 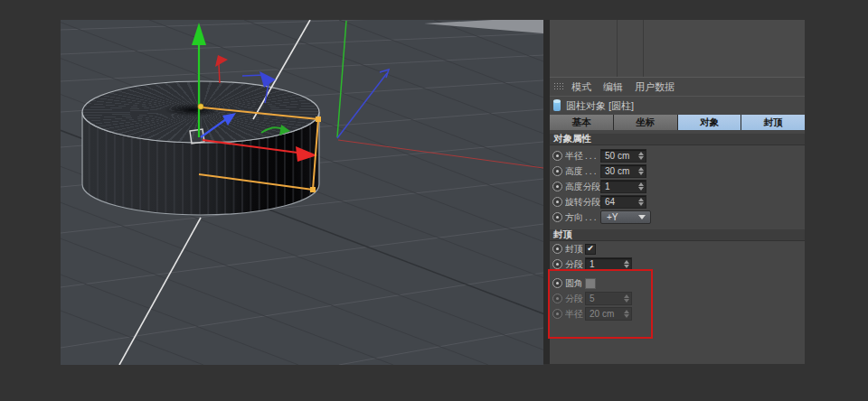 I want to click on rotation-hints, so click(x=253, y=96).